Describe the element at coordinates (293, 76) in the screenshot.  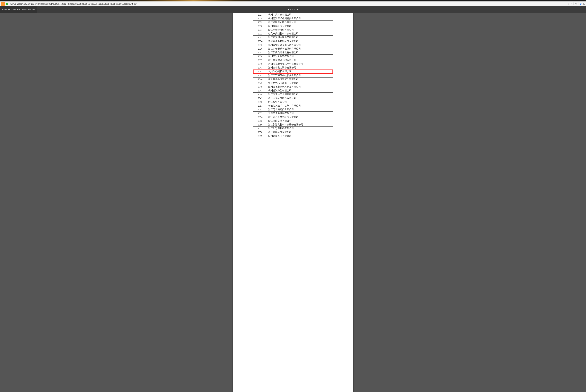
I see `company-table: 2027杭州牛贝科技有限公司2028杭州普洛赛斯检测科技有限公司2029浙江红鹰…` at that location.